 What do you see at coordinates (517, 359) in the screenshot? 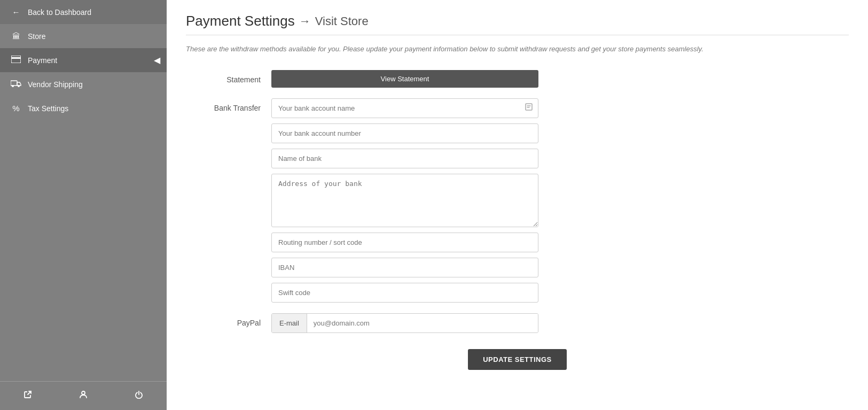
I see `submit-row: UPDATE SETTINGS` at bounding box center [517, 359].